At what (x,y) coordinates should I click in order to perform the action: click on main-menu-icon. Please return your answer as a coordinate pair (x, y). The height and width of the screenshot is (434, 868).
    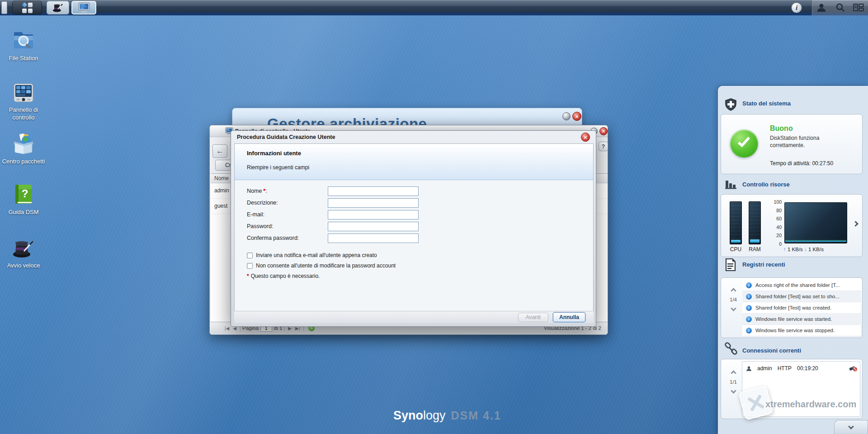
    Looking at the image, I should click on (27, 8).